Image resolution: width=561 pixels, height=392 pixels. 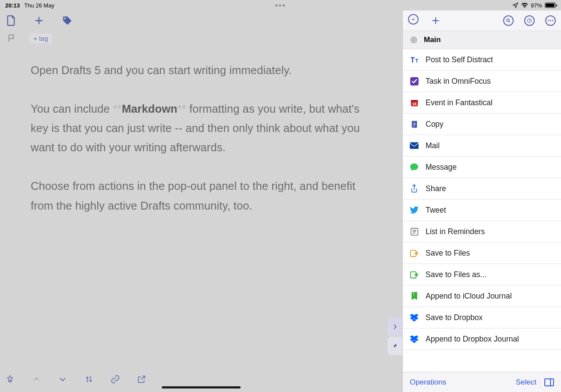 I want to click on status-date: Thu 26 May, so click(x=39, y=5).